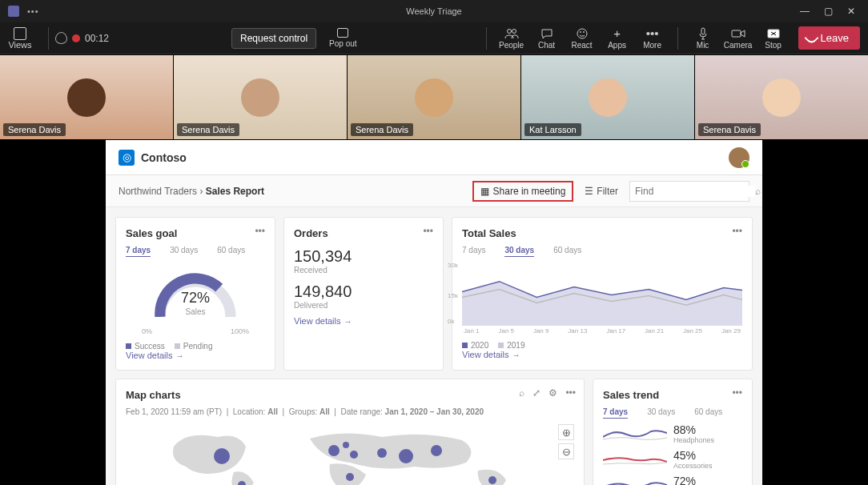  What do you see at coordinates (673, 432) in the screenshot?
I see `sales-trend-card: Sales trend ••• 7 days 30 days 60 days 8…` at bounding box center [673, 432].